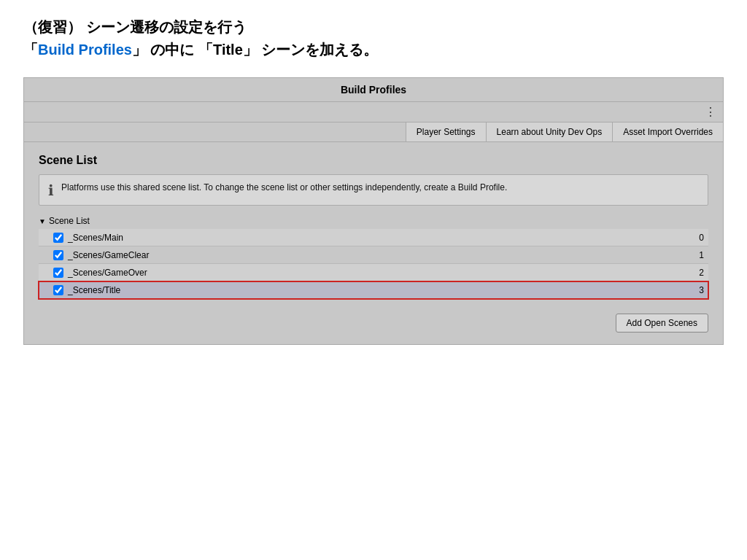 The image size is (747, 560). What do you see at coordinates (374, 133) in the screenshot?
I see `window-tabs: Player Settings Learn about Unity Dev Op…` at bounding box center [374, 133].